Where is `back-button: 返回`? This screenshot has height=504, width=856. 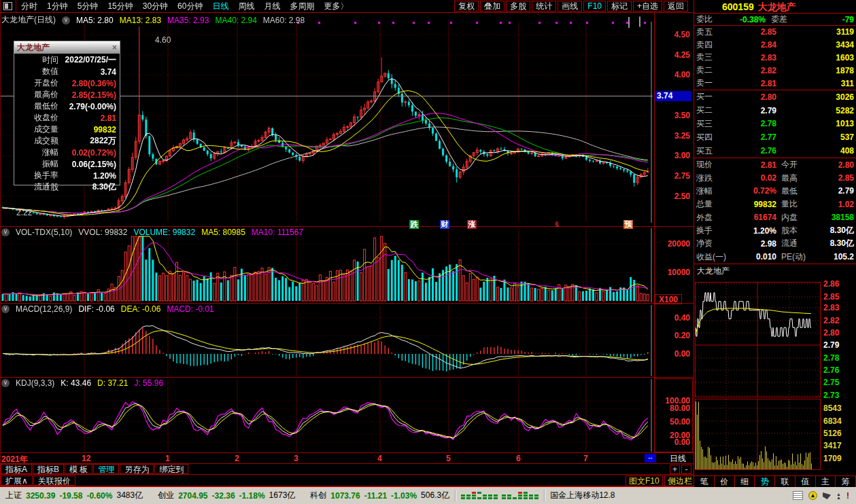
back-button: 返回 is located at coordinates (676, 6).